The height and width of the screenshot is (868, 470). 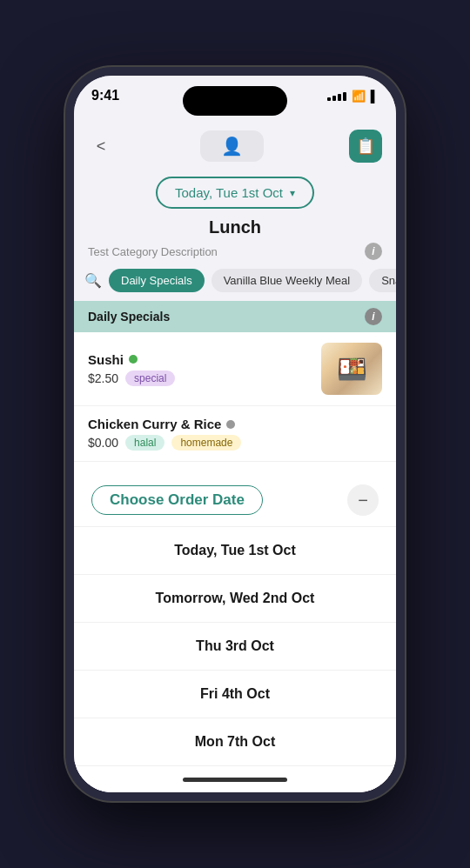 I want to click on profile-icon: 👤, so click(x=232, y=146).